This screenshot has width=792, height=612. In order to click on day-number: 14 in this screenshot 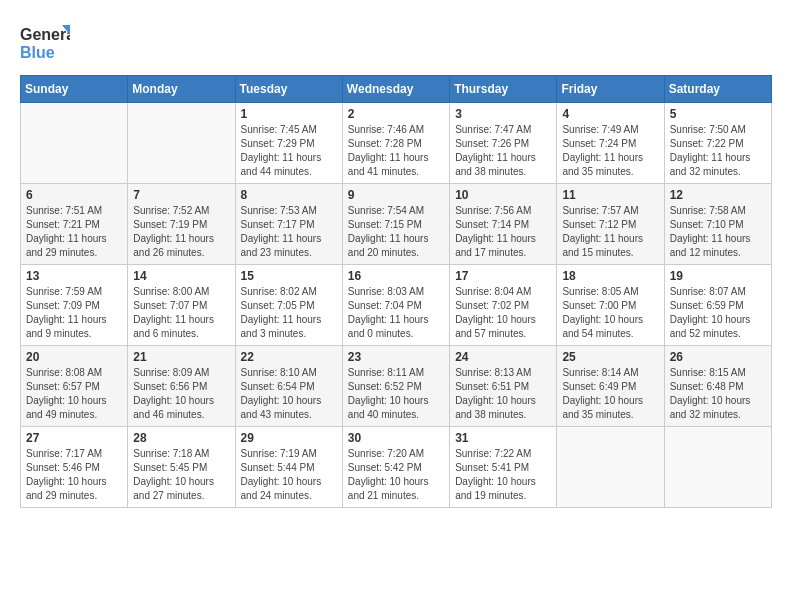, I will do `click(181, 276)`.